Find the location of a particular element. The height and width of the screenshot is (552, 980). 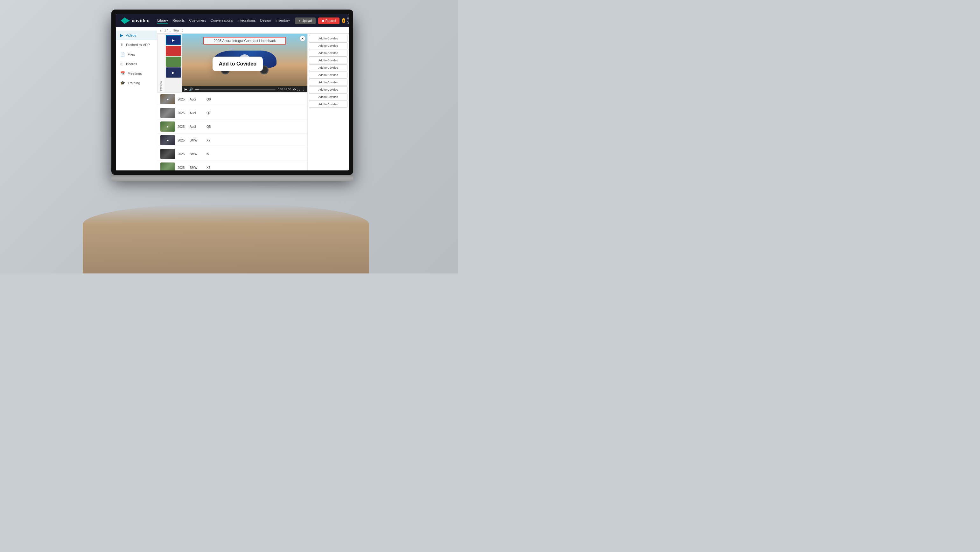

sidebar-item-training-label: Training is located at coordinates (134, 83).